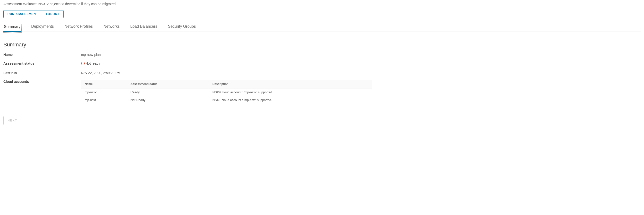 The image size is (644, 215). What do you see at coordinates (42, 82) in the screenshot?
I see `label-cloud-accounts: Cloud accounts` at bounding box center [42, 82].